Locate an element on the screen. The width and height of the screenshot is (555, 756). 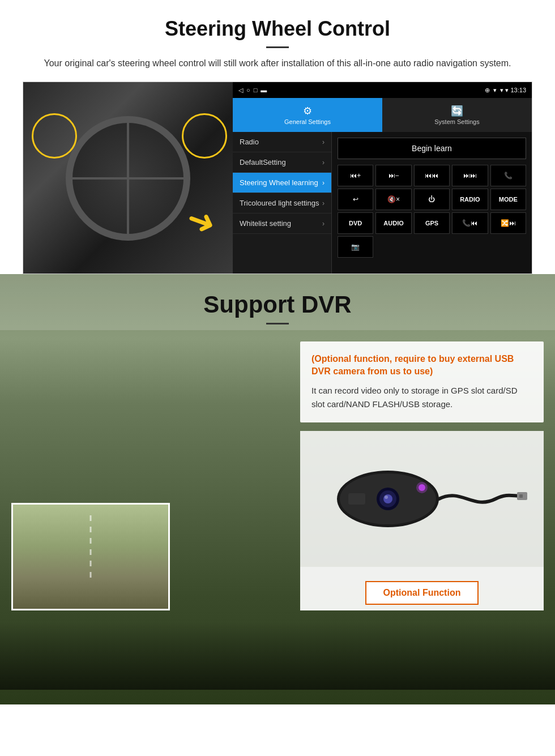
road-line is located at coordinates (91, 546).